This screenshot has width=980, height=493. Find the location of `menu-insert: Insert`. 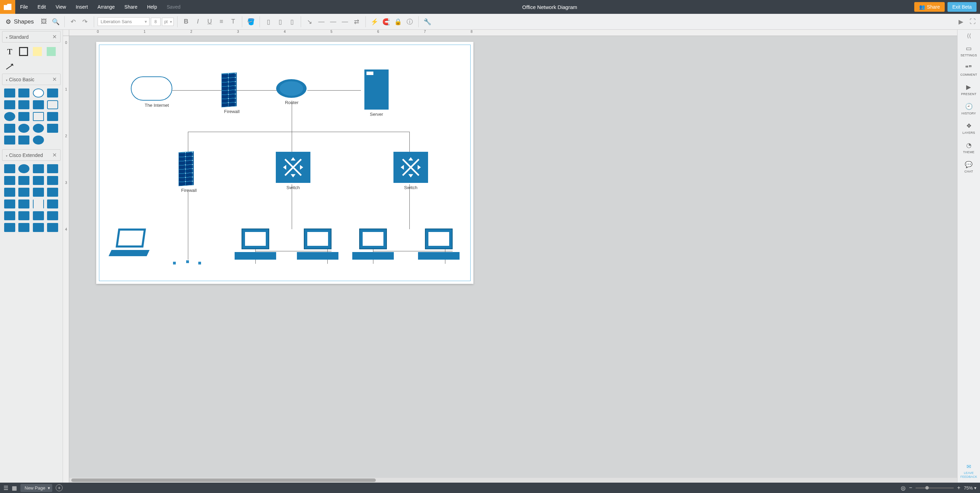

menu-insert: Insert is located at coordinates (82, 7).